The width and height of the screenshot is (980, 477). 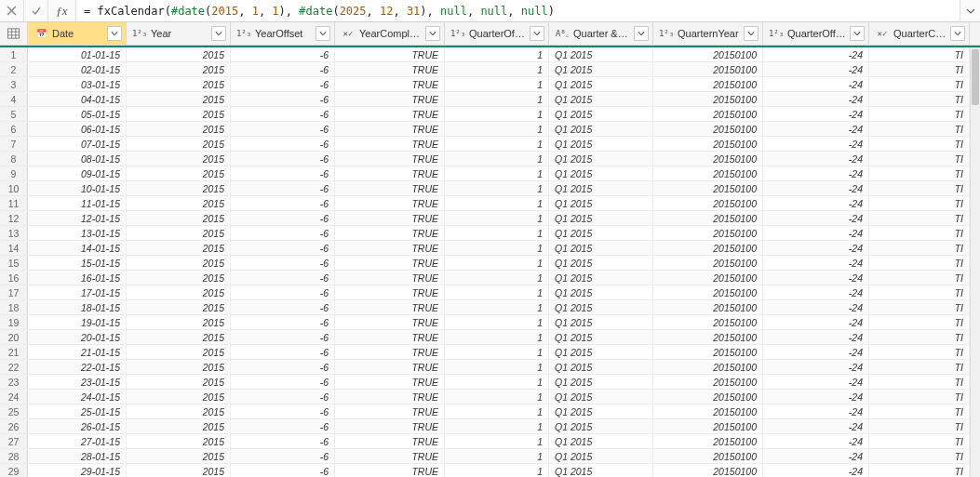 What do you see at coordinates (14, 128) in the screenshot?
I see `row-number: 6` at bounding box center [14, 128].